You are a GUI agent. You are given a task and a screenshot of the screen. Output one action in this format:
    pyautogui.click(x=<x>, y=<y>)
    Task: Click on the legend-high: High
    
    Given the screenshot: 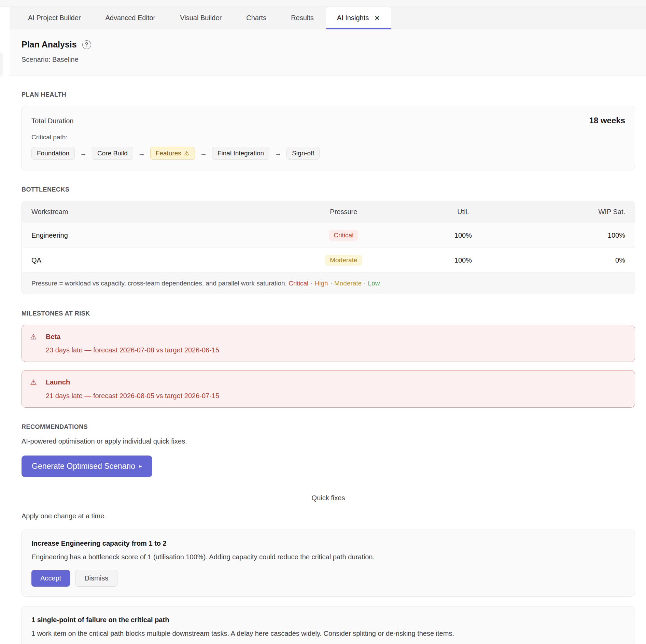 What is the action you would take?
    pyautogui.click(x=322, y=283)
    